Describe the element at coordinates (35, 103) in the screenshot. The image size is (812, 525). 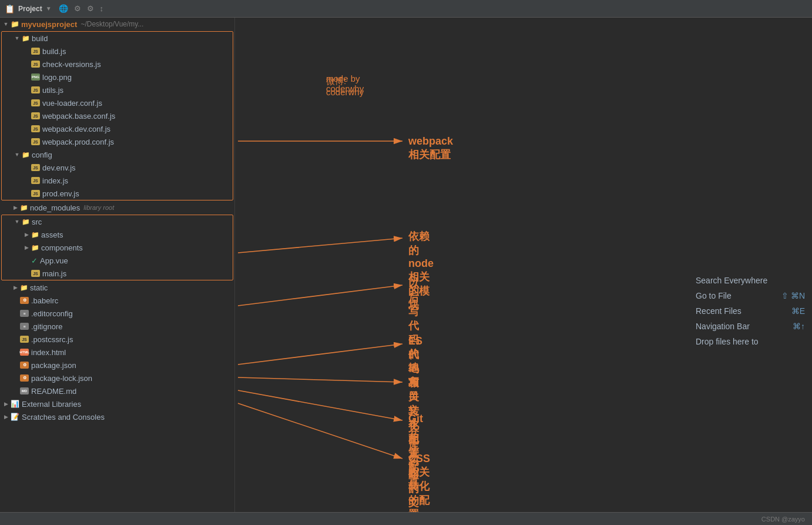
I see `js-icon-vue-loader: JS` at that location.